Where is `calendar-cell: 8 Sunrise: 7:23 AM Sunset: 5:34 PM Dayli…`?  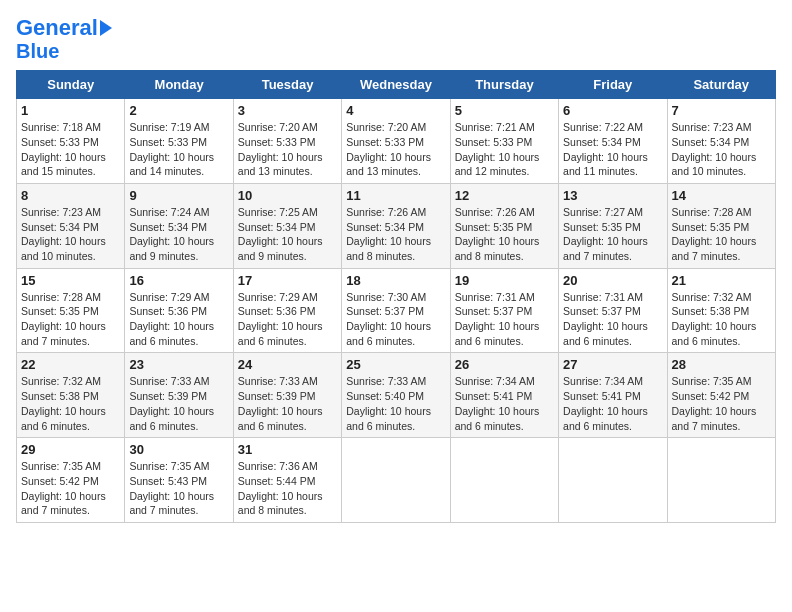 calendar-cell: 8 Sunrise: 7:23 AM Sunset: 5:34 PM Dayli… is located at coordinates (71, 226).